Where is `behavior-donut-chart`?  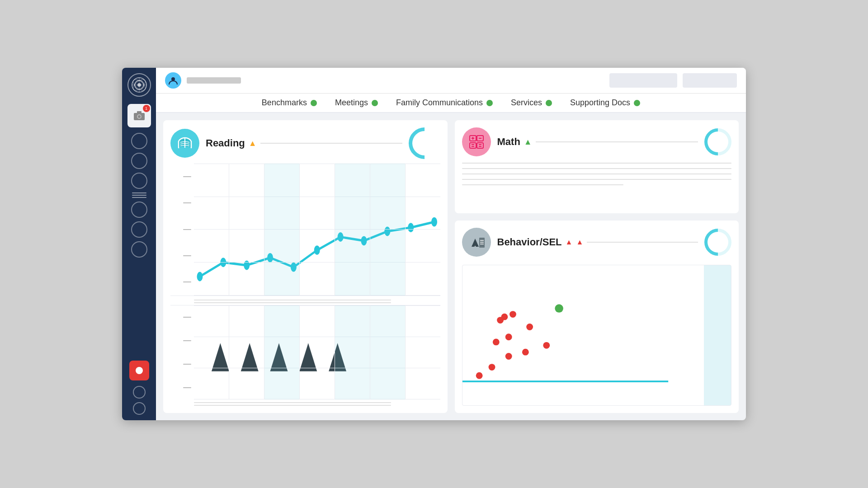 behavior-donut-chart is located at coordinates (718, 242).